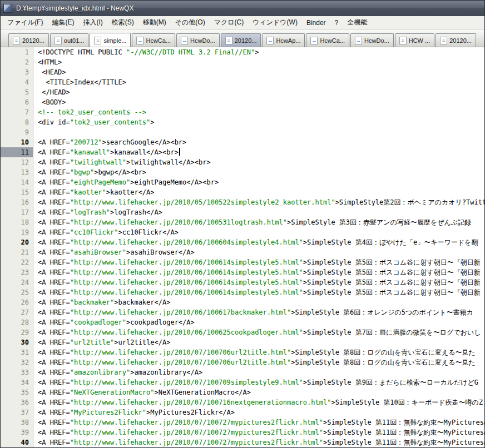 This screenshot has height=448, width=485. What do you see at coordinates (17, 252) in the screenshot?
I see `line-number: 21` at bounding box center [17, 252].